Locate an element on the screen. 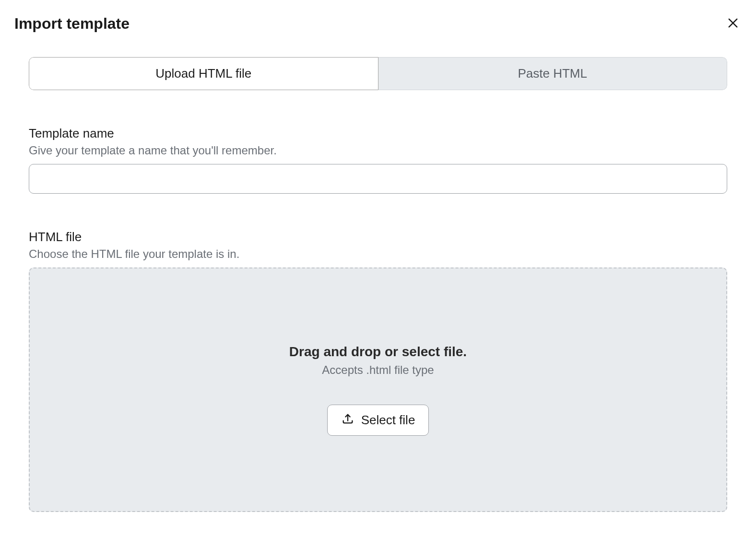  html-file-help: Choose the HTML file your template is in… is located at coordinates (378, 254).